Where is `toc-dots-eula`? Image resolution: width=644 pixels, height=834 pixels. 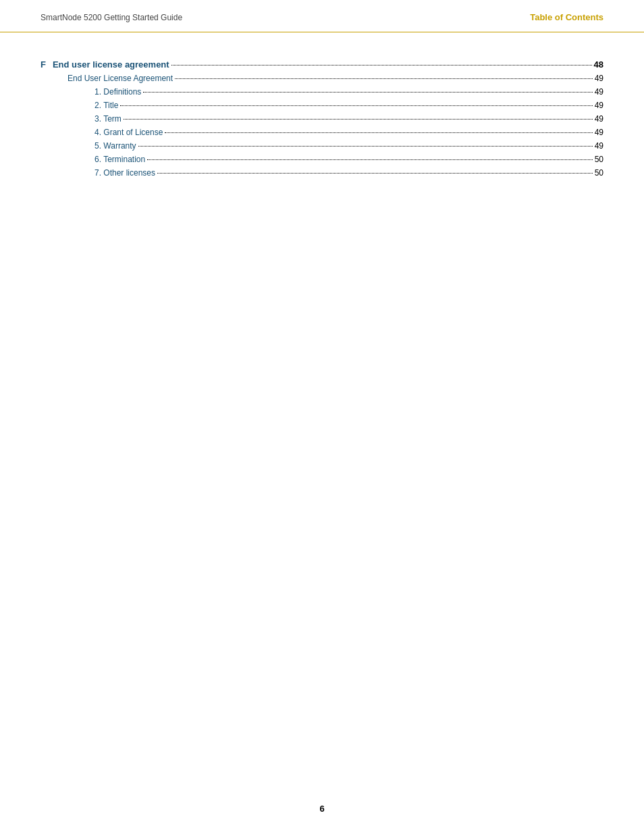 toc-dots-eula is located at coordinates (383, 78).